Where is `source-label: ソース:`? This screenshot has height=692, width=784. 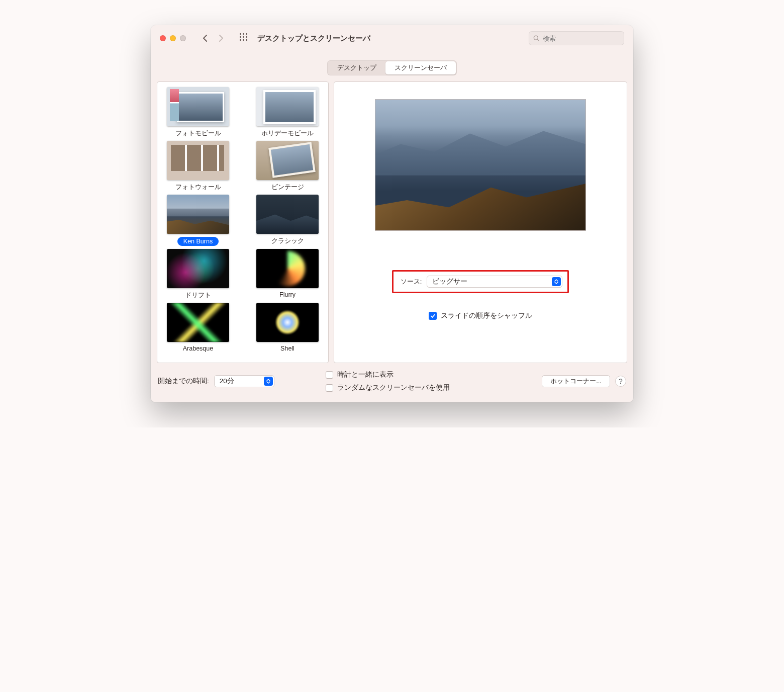 source-label: ソース: is located at coordinates (411, 282).